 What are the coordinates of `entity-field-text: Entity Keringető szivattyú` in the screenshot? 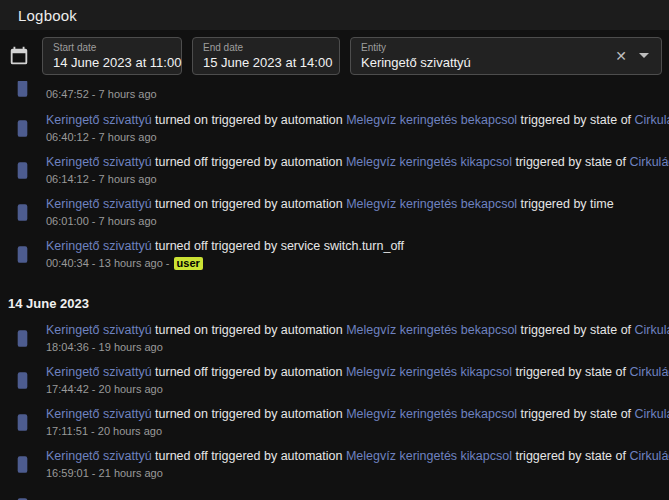 It's located at (486, 56).